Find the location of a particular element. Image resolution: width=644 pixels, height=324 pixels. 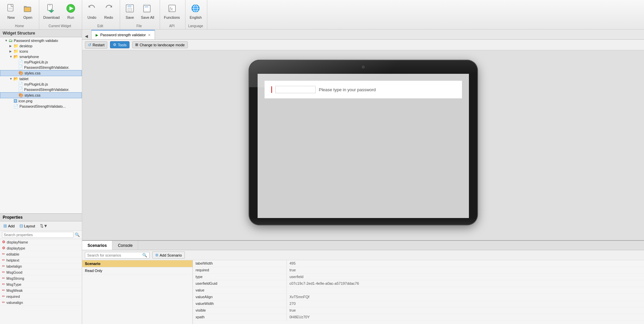

add-property-button: ⊞ Add is located at coordinates (9, 226).